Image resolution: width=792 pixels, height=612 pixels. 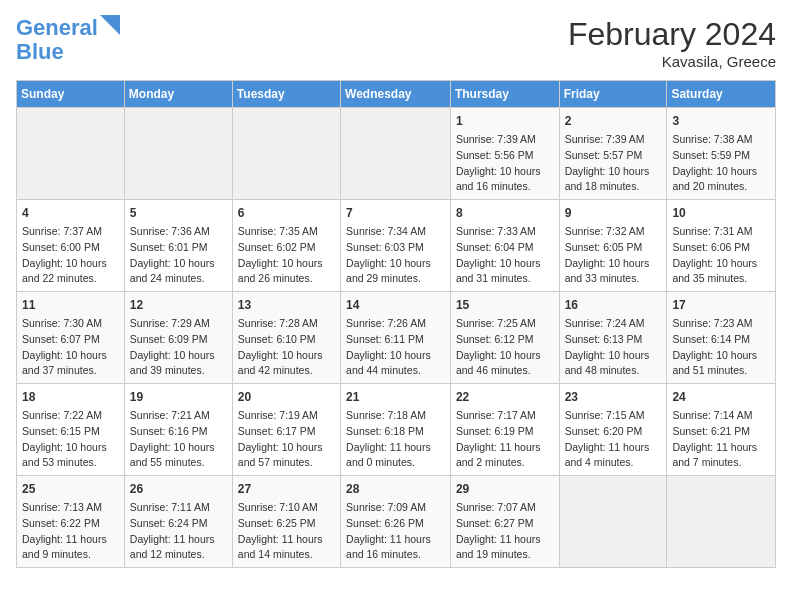 I want to click on day-number: 15, so click(x=505, y=305).